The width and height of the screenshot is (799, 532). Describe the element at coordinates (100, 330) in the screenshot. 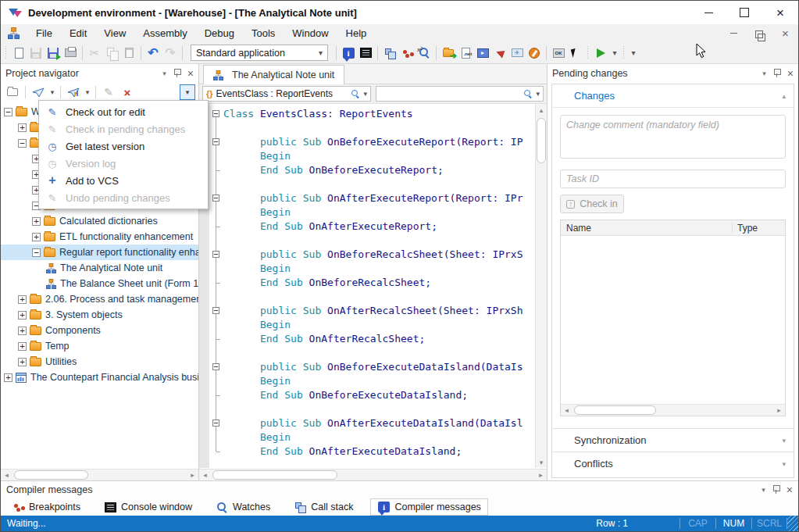

I see `tree-item: +Components` at that location.